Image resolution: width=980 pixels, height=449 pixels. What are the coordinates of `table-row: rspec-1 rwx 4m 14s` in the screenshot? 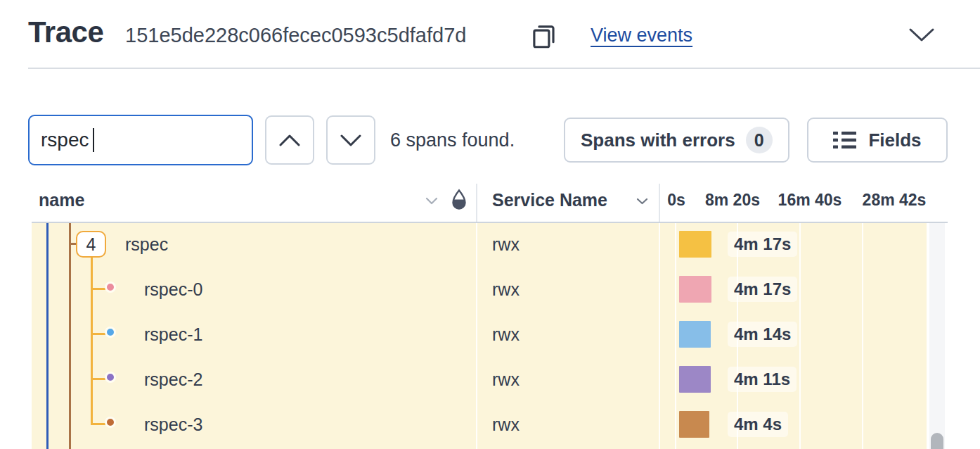 It's located at (479, 334).